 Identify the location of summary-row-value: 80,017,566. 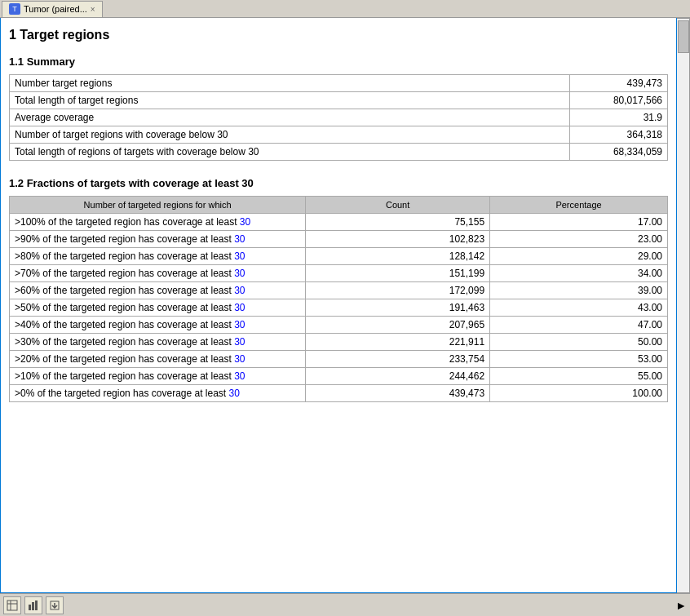
(619, 101).